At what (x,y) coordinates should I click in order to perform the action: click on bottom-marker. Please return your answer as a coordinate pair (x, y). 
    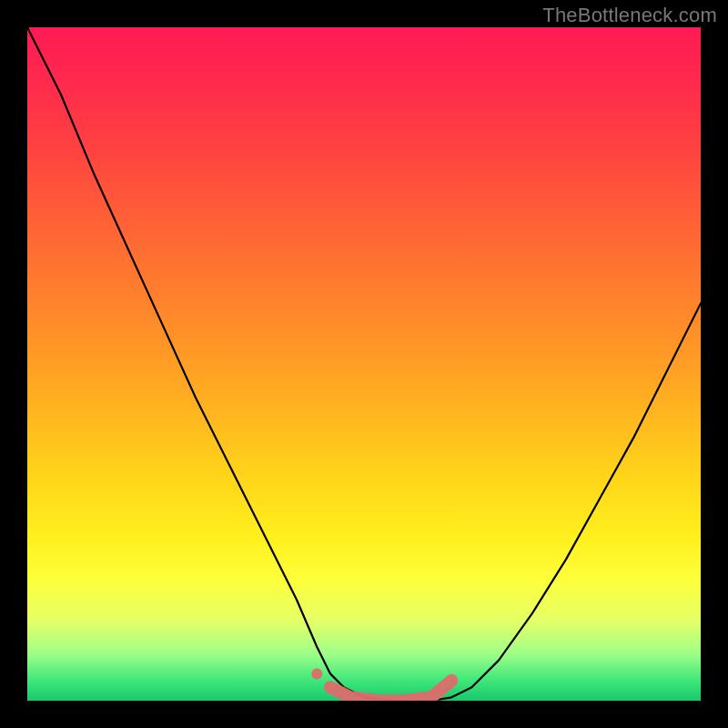
    Looking at the image, I should click on (391, 691).